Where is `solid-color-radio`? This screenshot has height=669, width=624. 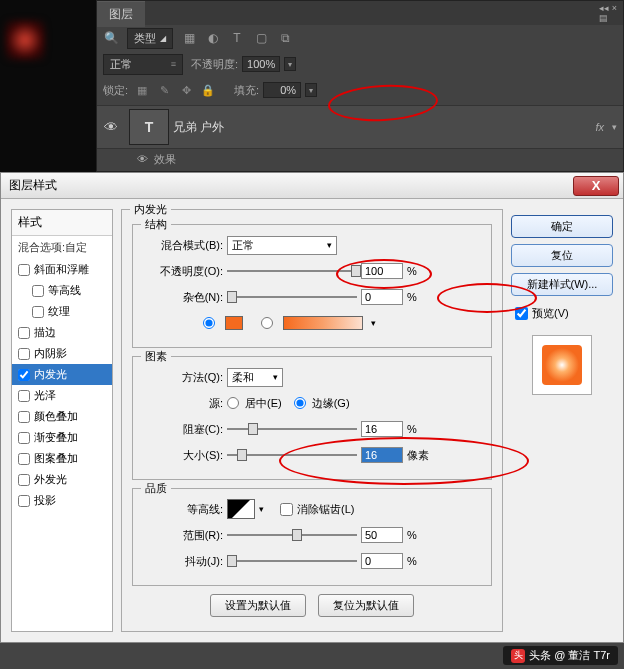 solid-color-radio is located at coordinates (209, 323).